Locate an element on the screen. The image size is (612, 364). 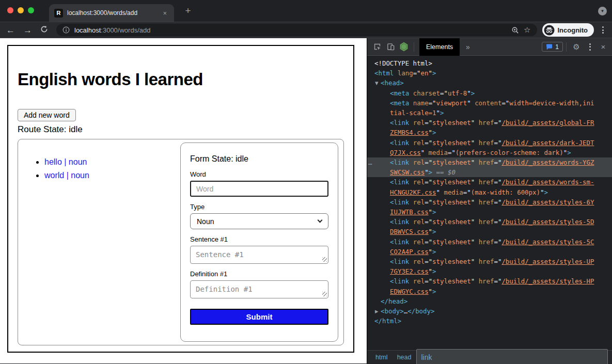
code-line: Q7JX.css" media="(prefers-color-scheme: … is located at coordinates (490, 153).